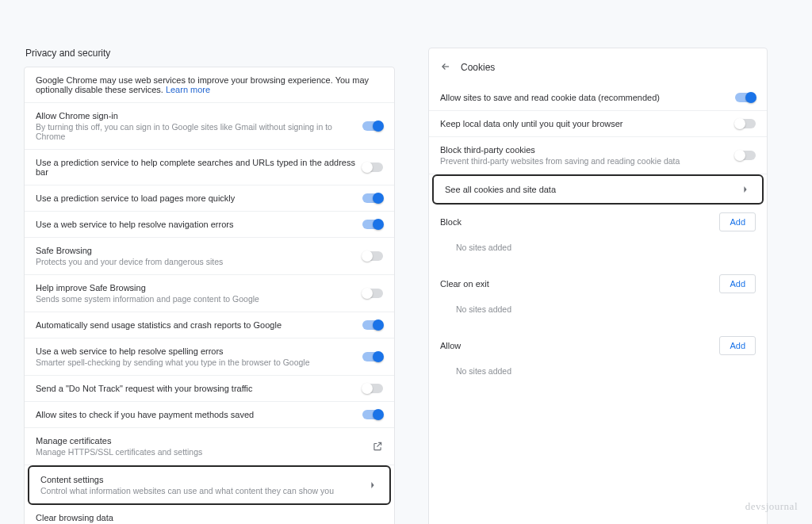 The width and height of the screenshot is (812, 524). What do you see at coordinates (598, 98) in the screenshot?
I see `cookie-row-allow-save: Allow sites to save and read cookie data…` at bounding box center [598, 98].